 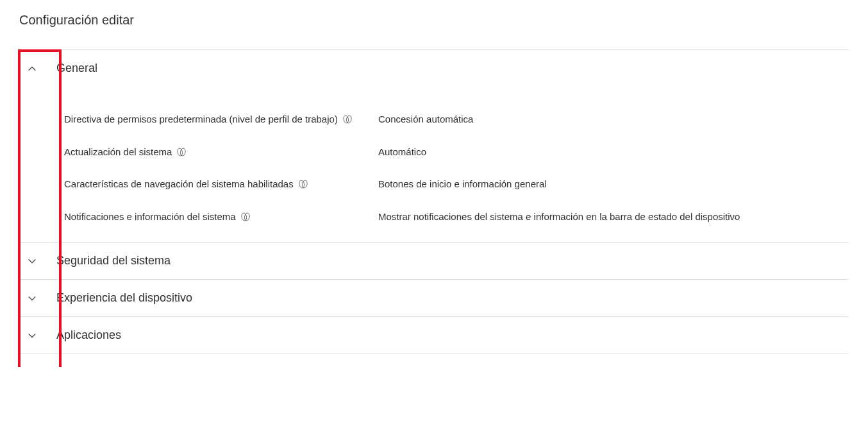 What do you see at coordinates (77, 68) in the screenshot?
I see `accordion-title: General` at bounding box center [77, 68].